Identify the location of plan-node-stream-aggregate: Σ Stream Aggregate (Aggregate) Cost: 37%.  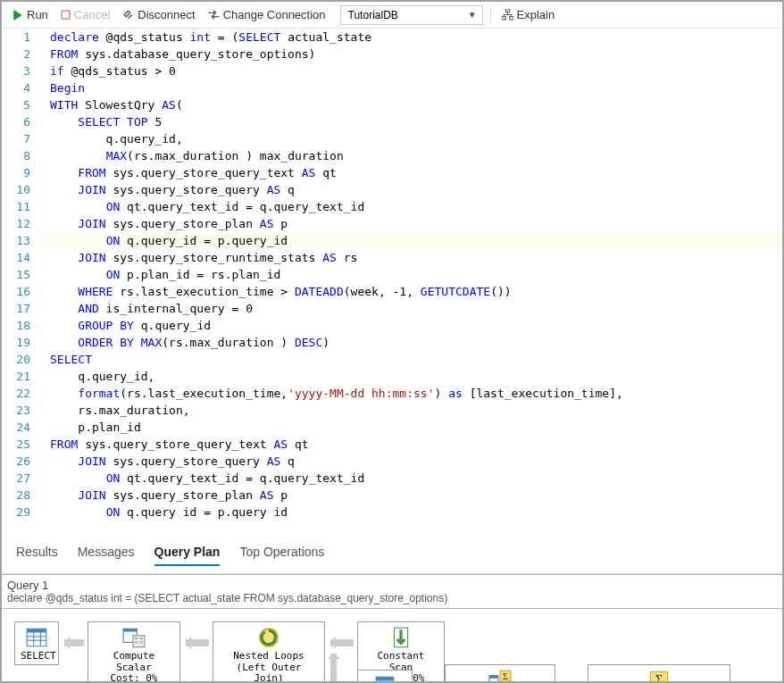
(500, 673).